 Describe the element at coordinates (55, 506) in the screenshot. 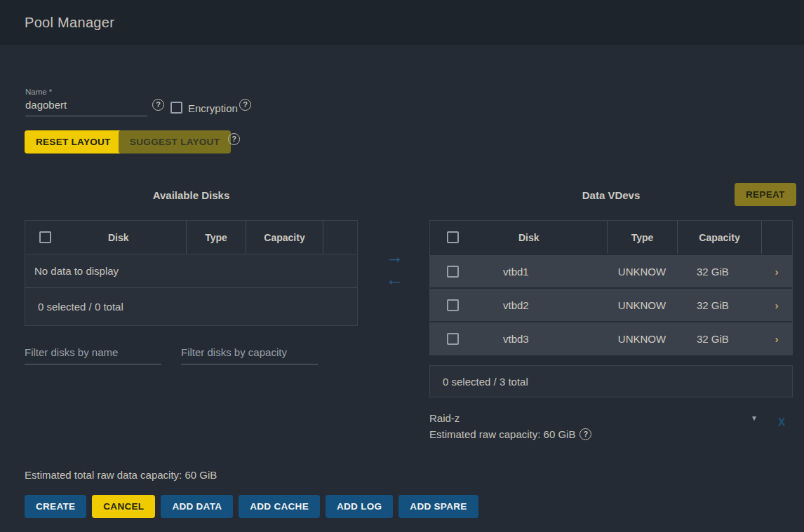

I see `create-button: CREATE` at that location.